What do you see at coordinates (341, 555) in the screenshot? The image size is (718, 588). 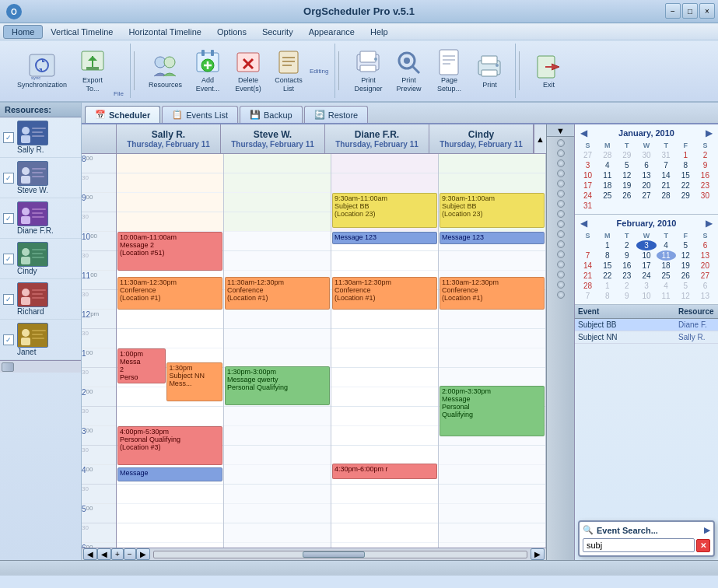 I see `h-scroll-track` at bounding box center [341, 555].